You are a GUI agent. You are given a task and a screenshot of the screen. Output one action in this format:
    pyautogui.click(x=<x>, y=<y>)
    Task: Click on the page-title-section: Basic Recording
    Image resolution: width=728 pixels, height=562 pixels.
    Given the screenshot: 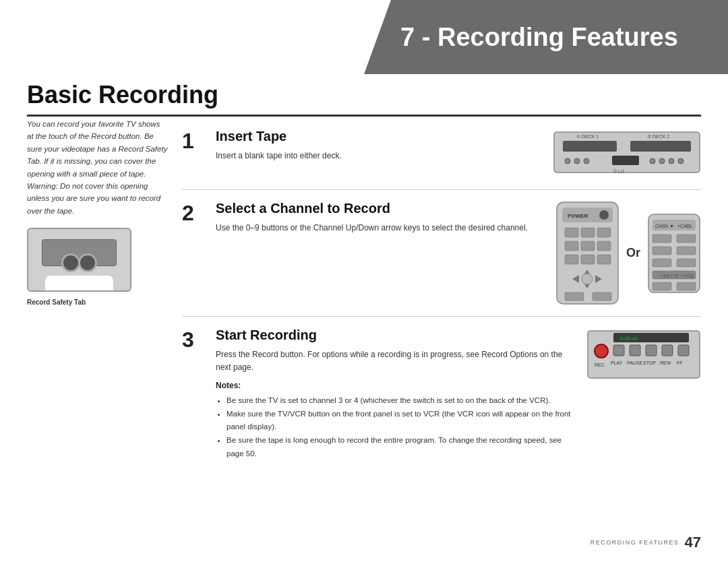 What is the action you would take?
    pyautogui.click(x=364, y=98)
    